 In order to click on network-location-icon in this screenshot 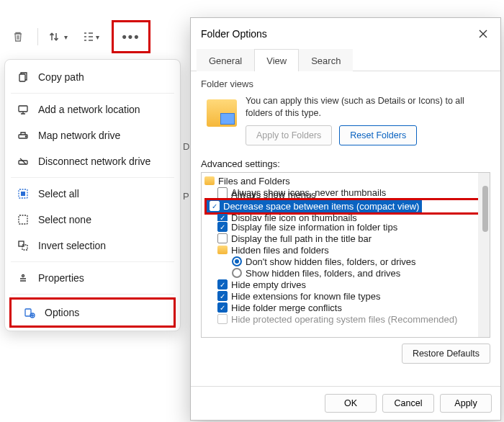, I will do `click(23, 109)`.